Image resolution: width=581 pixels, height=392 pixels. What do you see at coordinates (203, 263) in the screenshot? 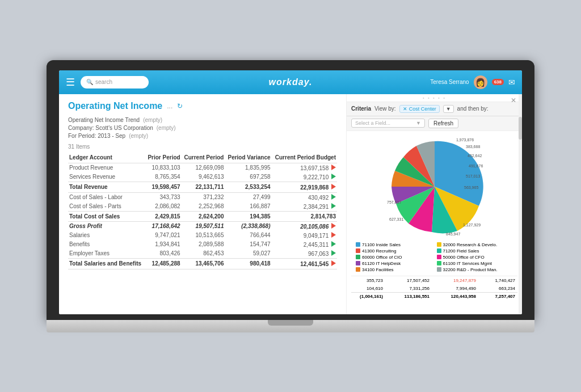
I see `cell-current: 13,465,706` at bounding box center [203, 263].